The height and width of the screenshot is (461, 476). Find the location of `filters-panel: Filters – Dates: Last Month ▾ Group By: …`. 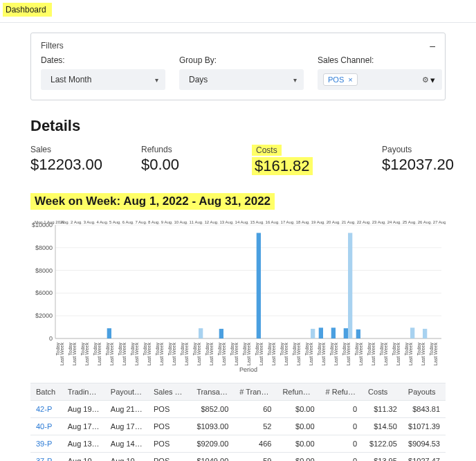

filters-panel: Filters – Dates: Last Month ▾ Group By: … is located at coordinates (238, 66).